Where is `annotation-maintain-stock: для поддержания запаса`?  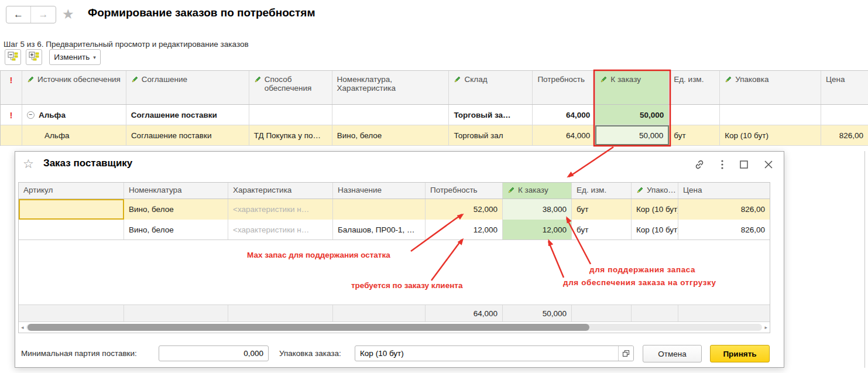 annotation-maintain-stock: для поддержания запаса is located at coordinates (643, 269).